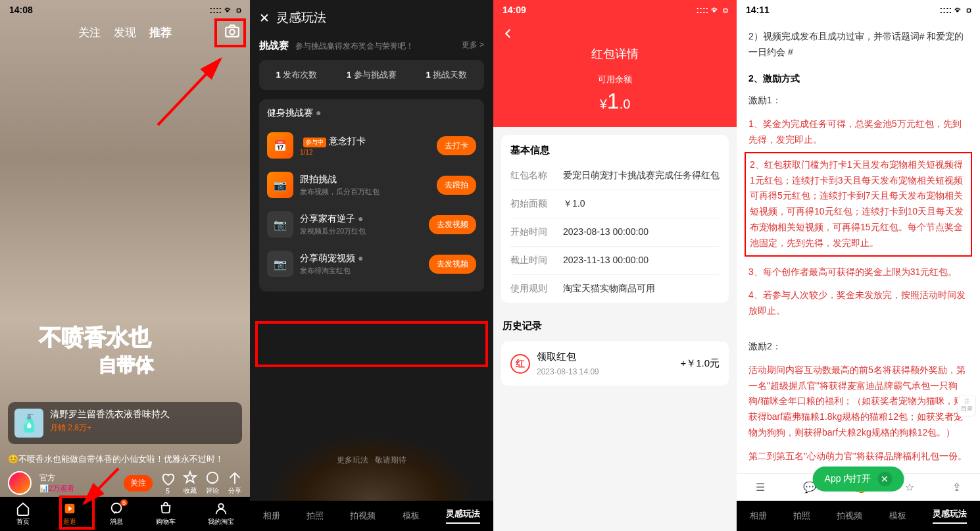  I want to click on list-icon: ☰, so click(760, 487).